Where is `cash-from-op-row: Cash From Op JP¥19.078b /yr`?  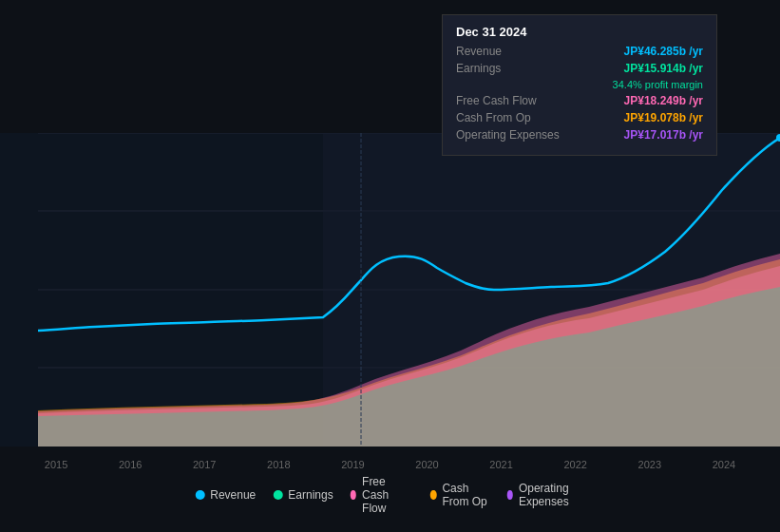 cash-from-op-row: Cash From Op JP¥19.078b /yr is located at coordinates (580, 118).